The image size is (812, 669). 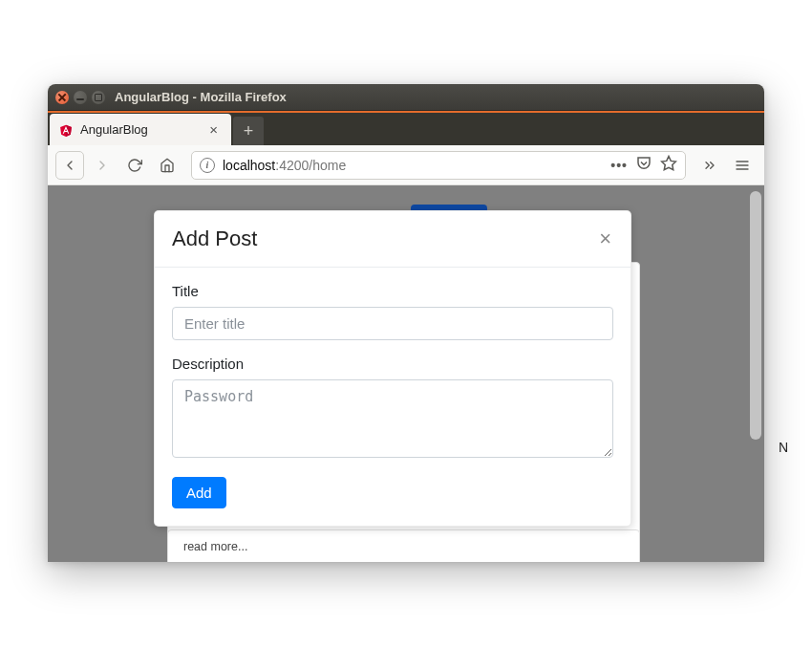 I want to click on pocket-icon, so click(x=644, y=164).